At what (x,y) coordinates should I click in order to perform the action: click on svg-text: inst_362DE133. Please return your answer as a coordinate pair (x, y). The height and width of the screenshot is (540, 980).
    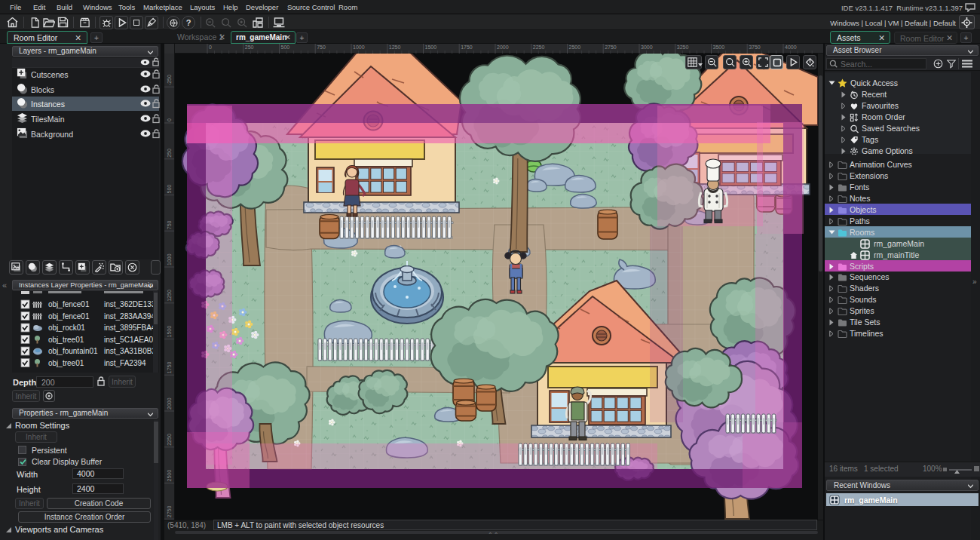
    Looking at the image, I should click on (130, 305).